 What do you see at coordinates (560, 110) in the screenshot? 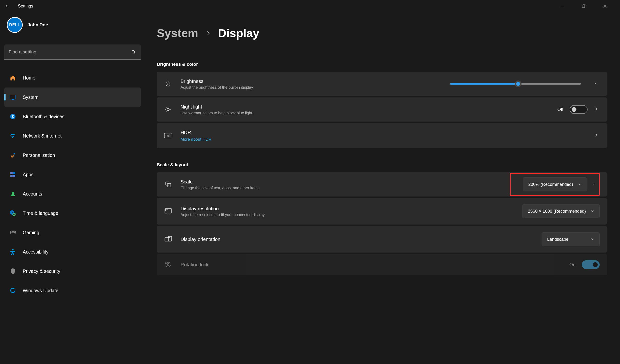
I see `night-light-state: Off` at bounding box center [560, 110].